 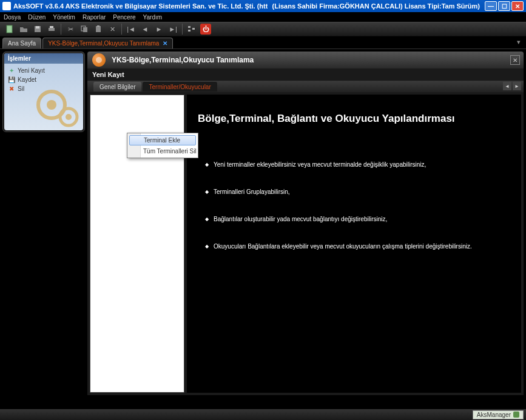 I want to click on content-header-icon, so click(x=99, y=60).